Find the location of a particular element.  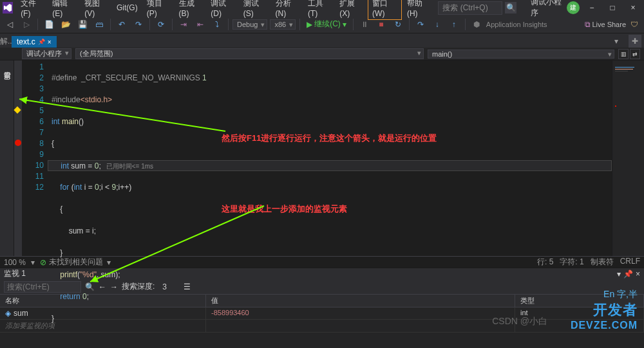

minimap is located at coordinates (628, 158).